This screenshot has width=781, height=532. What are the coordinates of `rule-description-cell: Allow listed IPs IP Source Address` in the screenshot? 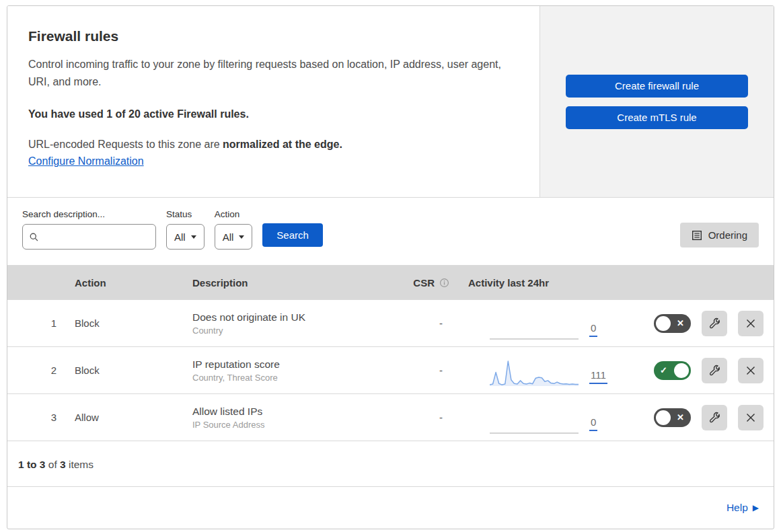 It's located at (280, 418).